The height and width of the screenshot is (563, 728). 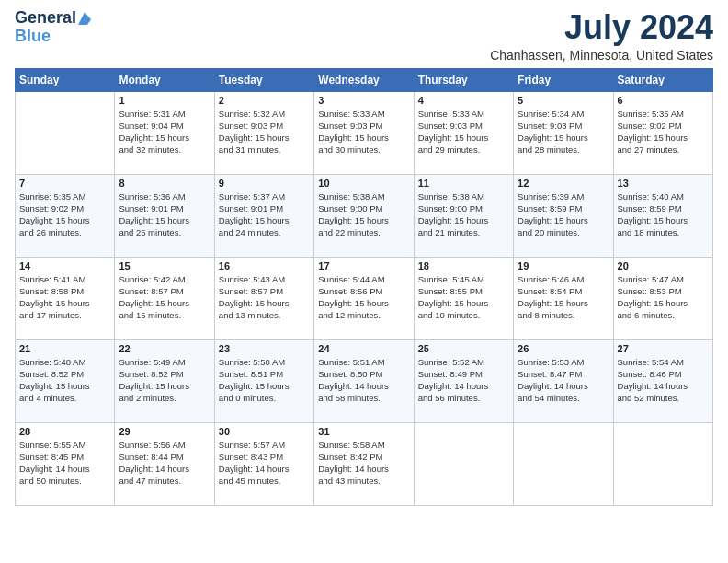 I want to click on weekday-header-wednesday: Wednesday, so click(x=364, y=79).